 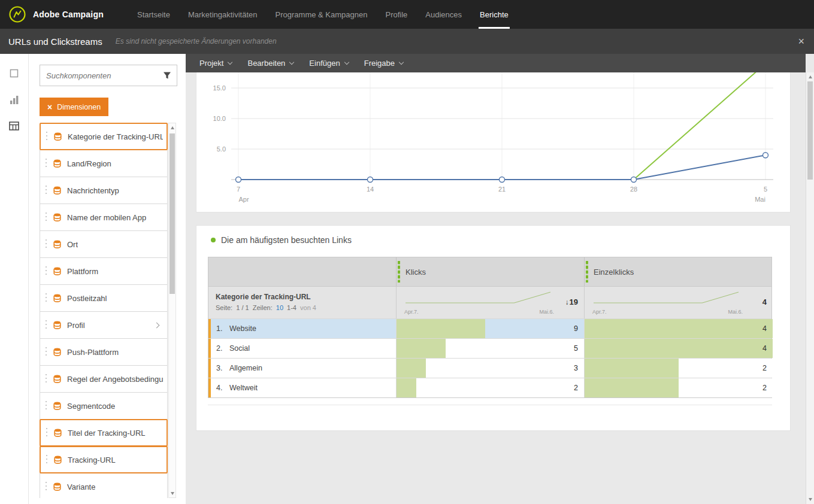 What do you see at coordinates (764, 348) in the screenshot?
I see `cell-value: 4` at bounding box center [764, 348].